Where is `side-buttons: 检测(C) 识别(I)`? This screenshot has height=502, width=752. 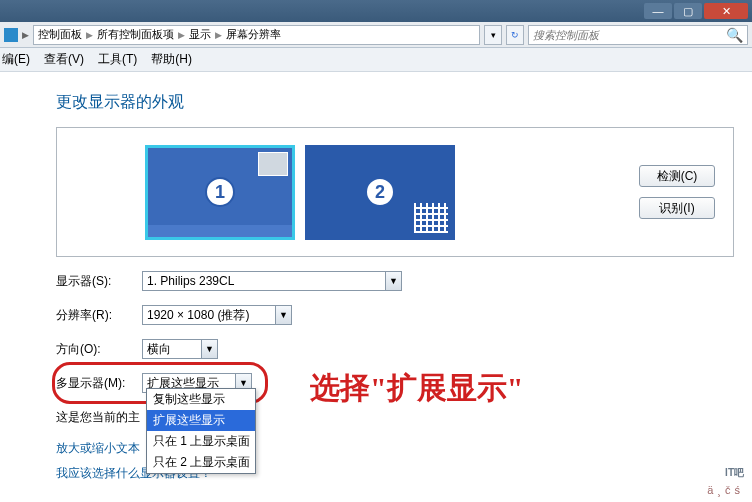
side-buttons: 检测(C) 识别(I) is located at coordinates (677, 192).